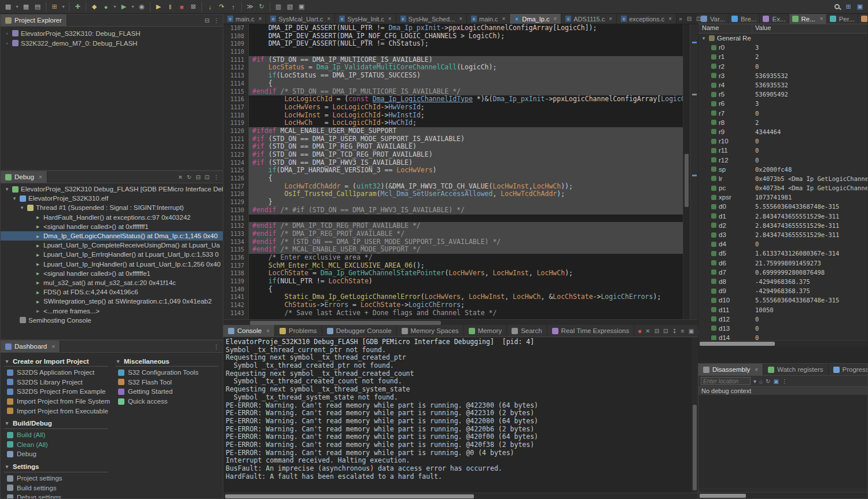 The image size is (868, 499). What do you see at coordinates (461, 266) in the screenshot?
I see `code-line: 1137 SchM_Enter_Mcl_MCL_EXCLUSIVE_AREA_0…` at bounding box center [461, 266].